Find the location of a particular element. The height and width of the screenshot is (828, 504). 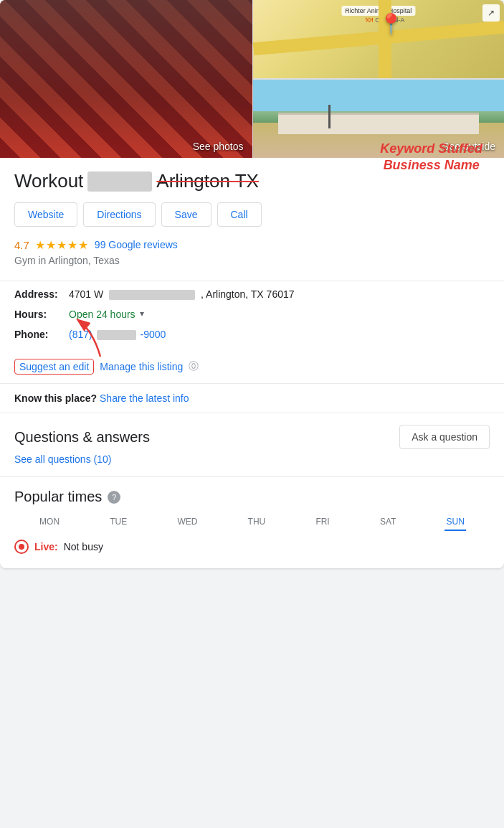

tab-sun: SUN is located at coordinates (455, 522).